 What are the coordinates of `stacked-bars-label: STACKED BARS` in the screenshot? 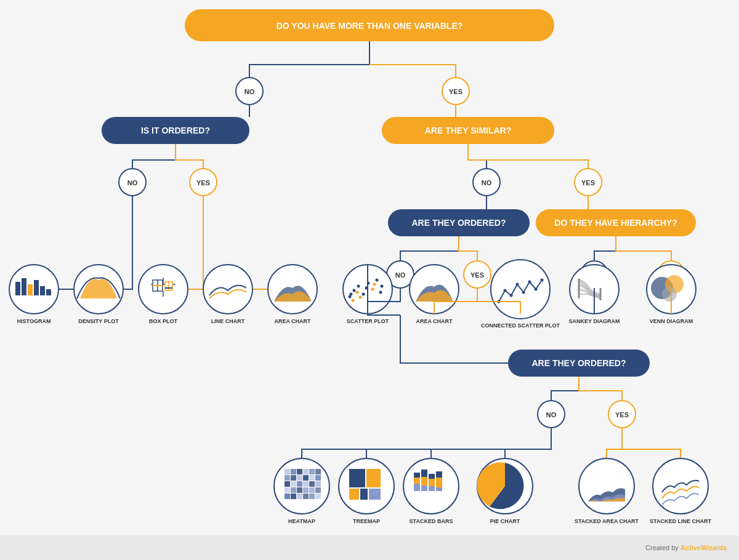 It's located at (431, 521).